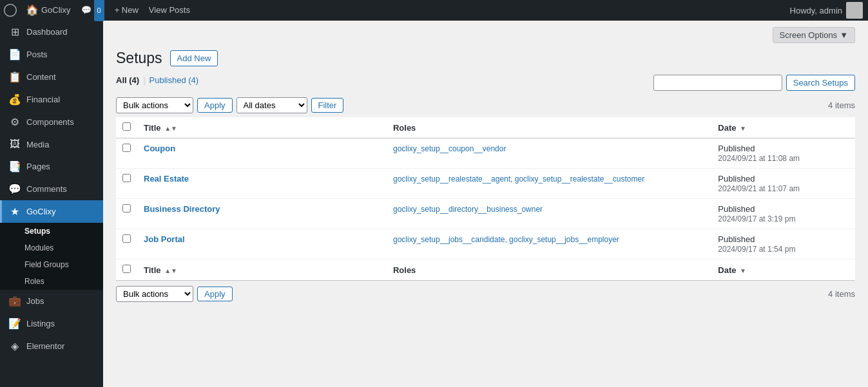 The height and width of the screenshot is (387, 868). What do you see at coordinates (52, 54) in the screenshot?
I see `sidebar-item-posts: 📄 Posts` at bounding box center [52, 54].